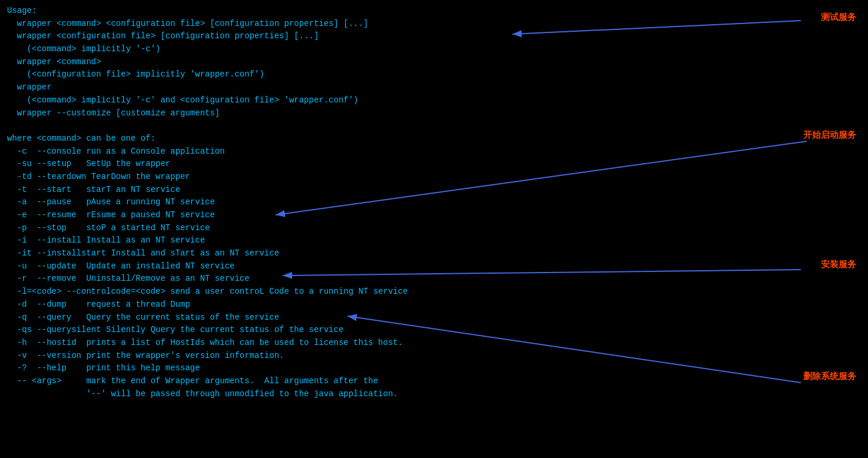  Describe the element at coordinates (324, 343) in the screenshot. I see `terminal-line: -h --hostid prints a list of HostIds whi…` at that location.